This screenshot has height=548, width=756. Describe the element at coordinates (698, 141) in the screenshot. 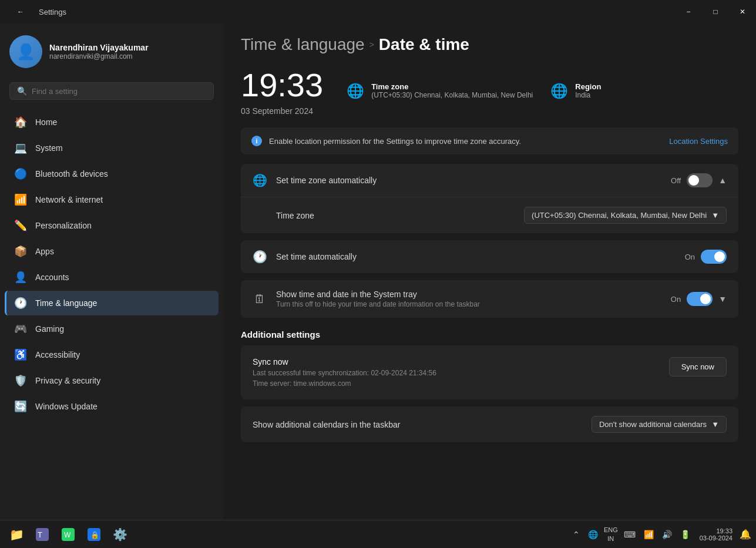

I see `location-settings-link: Location Settings` at that location.